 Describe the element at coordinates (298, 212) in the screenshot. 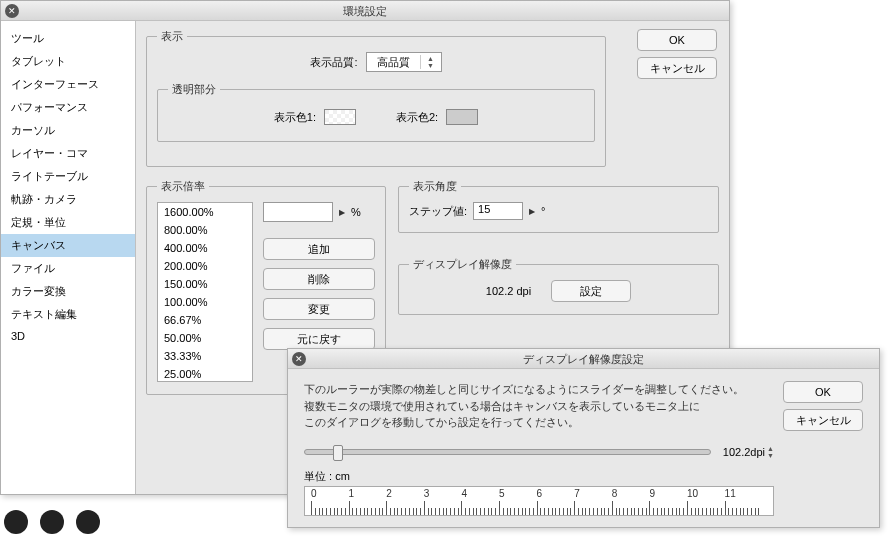

I see `zoom-input` at that location.